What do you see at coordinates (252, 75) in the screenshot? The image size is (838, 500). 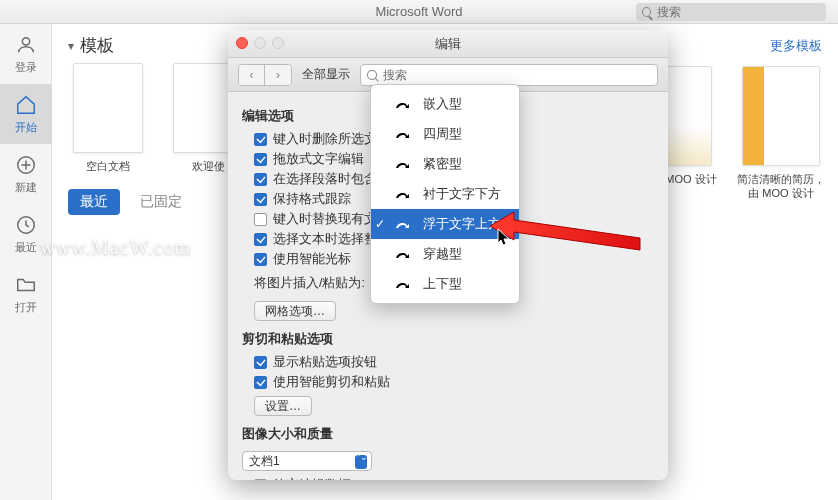 I see `back-button: ‹` at bounding box center [252, 75].